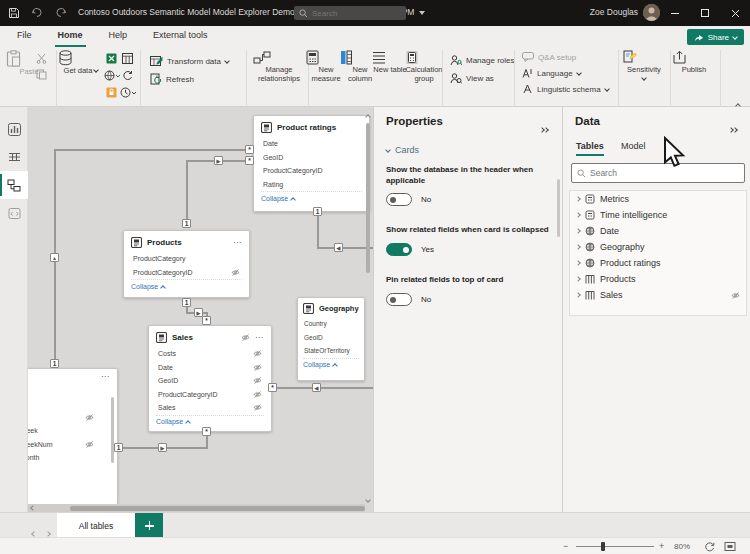 This screenshot has width=750, height=554. I want to click on dataverse-icon, so click(112, 92).